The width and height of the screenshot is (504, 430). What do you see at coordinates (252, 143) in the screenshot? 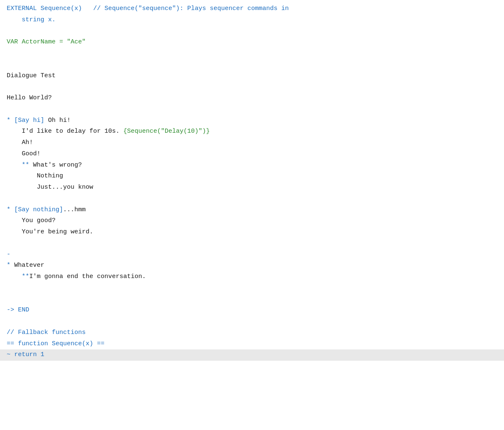
I see `code-line: Ah!` at bounding box center [252, 143].